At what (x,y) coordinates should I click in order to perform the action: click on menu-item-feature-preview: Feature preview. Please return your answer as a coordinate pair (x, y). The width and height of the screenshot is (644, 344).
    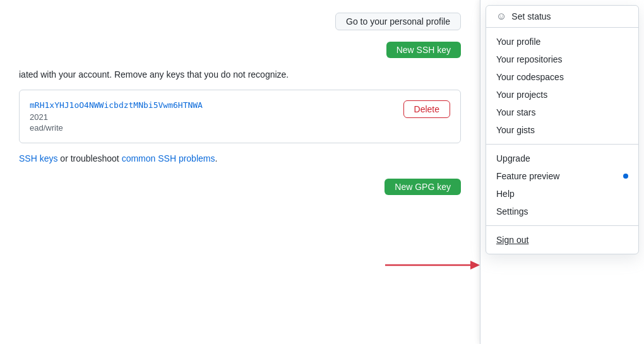
    Looking at the image, I should click on (562, 176).